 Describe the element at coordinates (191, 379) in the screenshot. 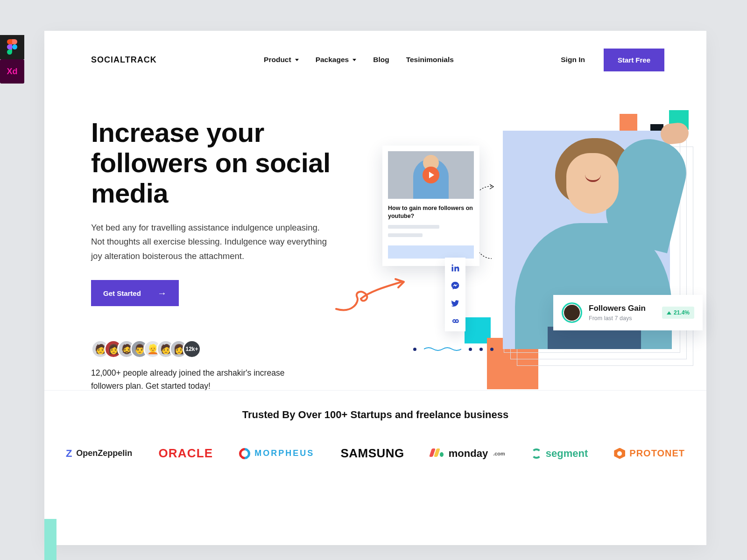

I see `social-proof-text: 12,000+ people already joined the arshak…` at that location.